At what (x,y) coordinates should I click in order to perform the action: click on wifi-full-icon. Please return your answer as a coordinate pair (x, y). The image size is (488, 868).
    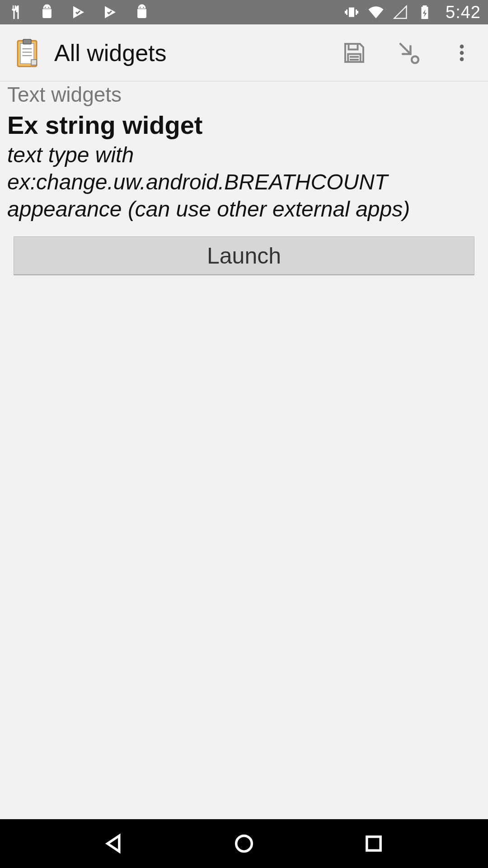
    Looking at the image, I should click on (376, 12).